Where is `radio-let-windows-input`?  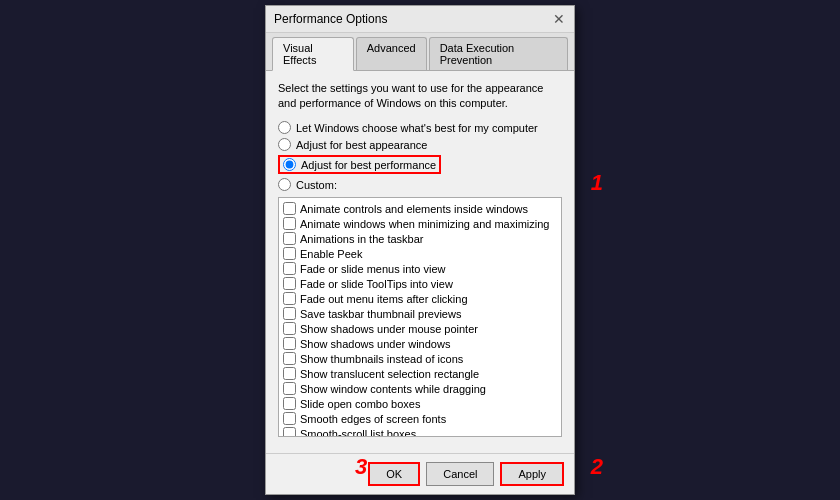 radio-let-windows-input is located at coordinates (284, 128).